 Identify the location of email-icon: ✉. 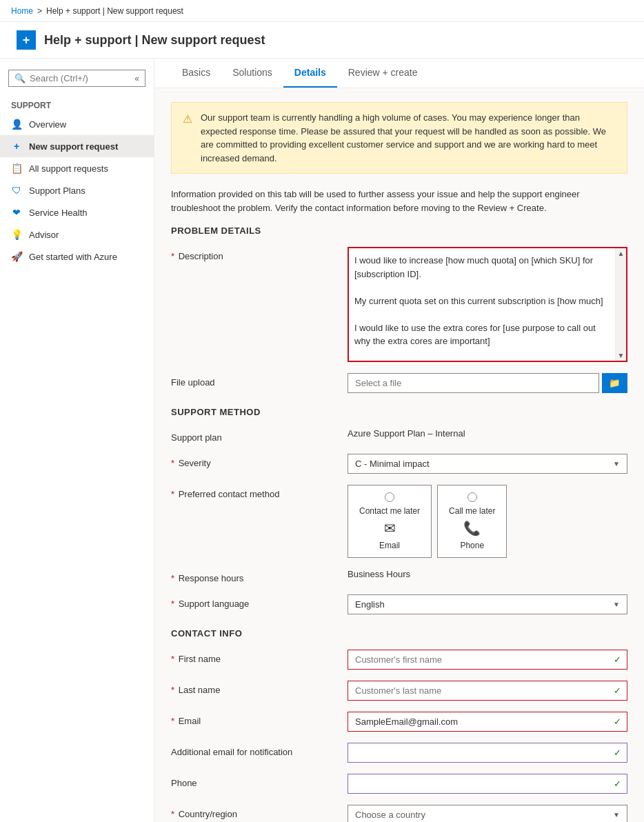
(390, 528).